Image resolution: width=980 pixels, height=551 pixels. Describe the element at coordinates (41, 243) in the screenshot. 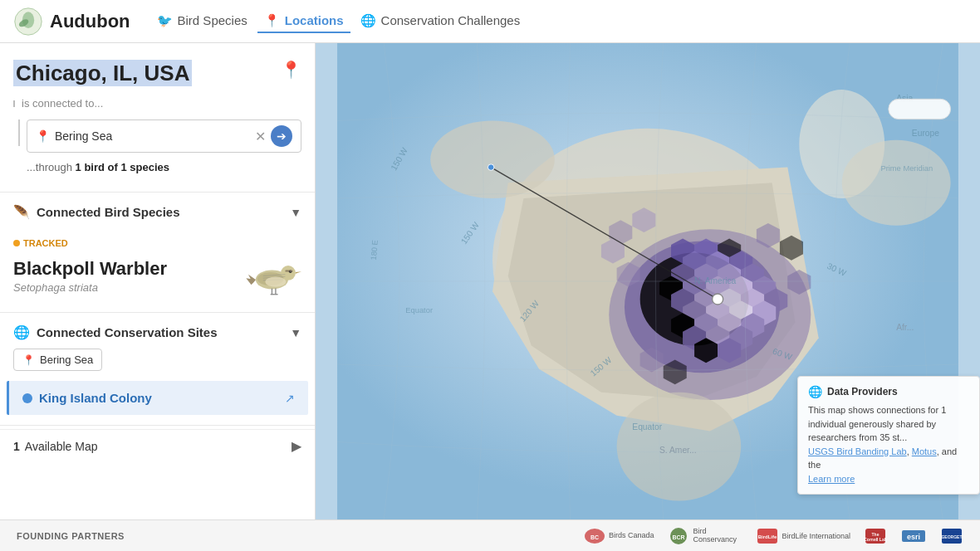

I see `tracked-badge: TRACKED` at that location.